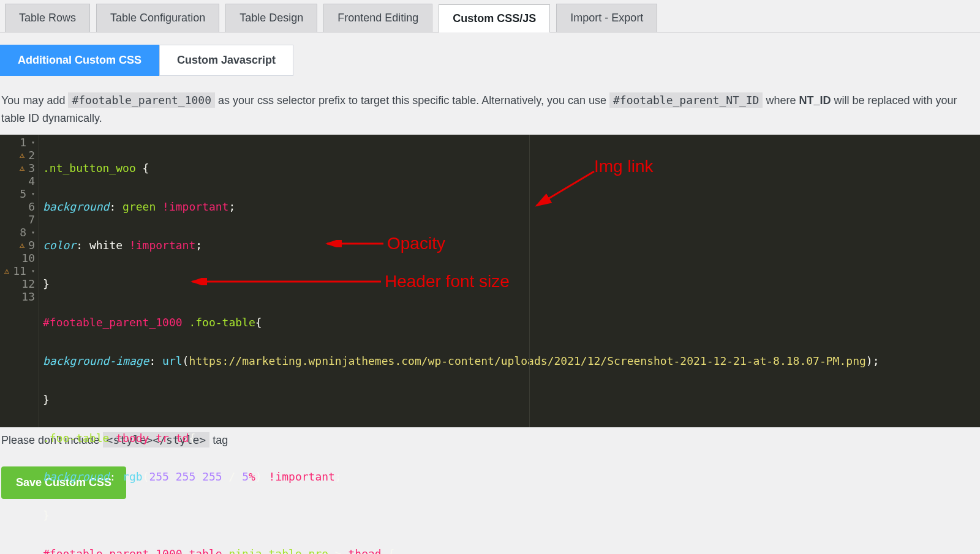 The height and width of the screenshot is (554, 980). What do you see at coordinates (141, 100) in the screenshot?
I see `selector-prefix-code: #footable_parent_1000` at bounding box center [141, 100].